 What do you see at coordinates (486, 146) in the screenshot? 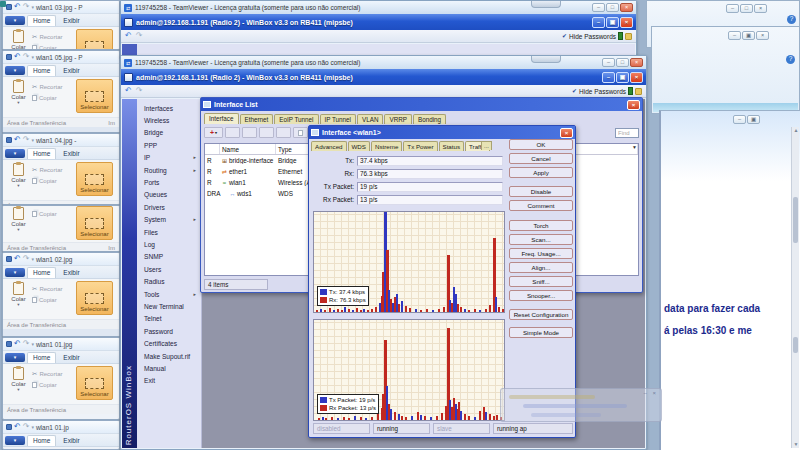
I see `more-tabs-button: ...` at bounding box center [486, 146].